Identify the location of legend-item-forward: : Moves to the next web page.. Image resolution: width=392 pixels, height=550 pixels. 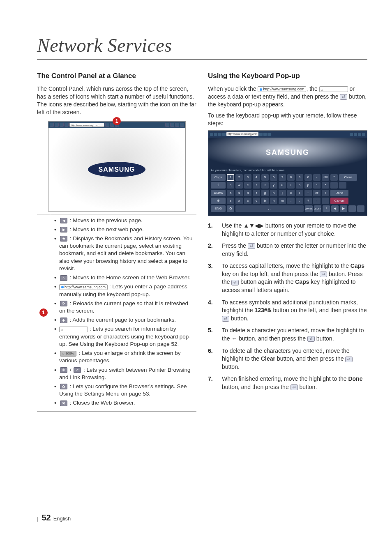
(125, 230).